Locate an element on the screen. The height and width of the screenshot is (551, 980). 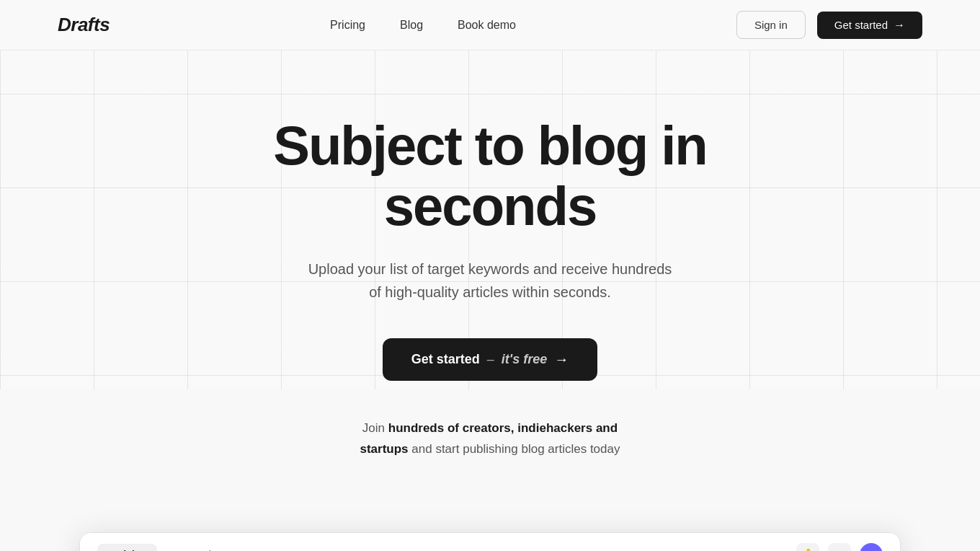
nav-actions: Sign in Get started → is located at coordinates (829, 25).